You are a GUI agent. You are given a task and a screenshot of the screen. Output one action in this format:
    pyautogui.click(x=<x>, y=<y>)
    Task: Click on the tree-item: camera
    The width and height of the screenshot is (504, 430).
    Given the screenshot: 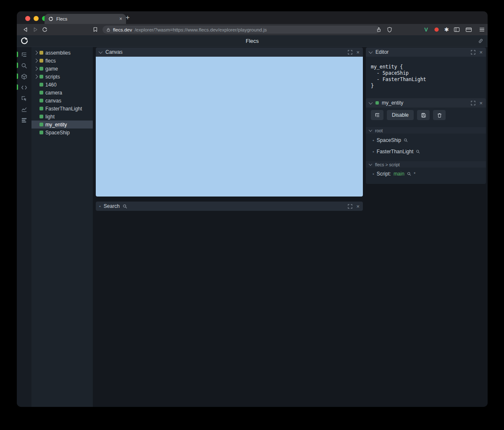 What is the action you would take?
    pyautogui.click(x=62, y=92)
    